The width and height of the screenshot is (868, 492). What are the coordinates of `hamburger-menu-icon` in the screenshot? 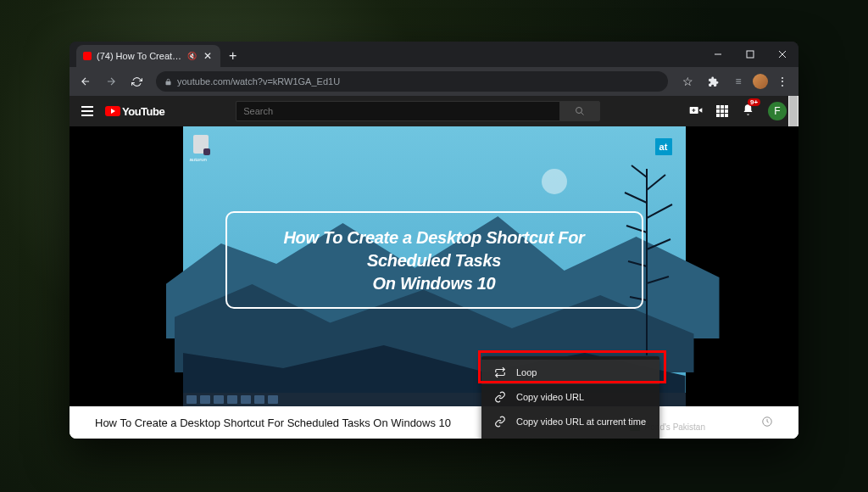 It's located at (87, 111).